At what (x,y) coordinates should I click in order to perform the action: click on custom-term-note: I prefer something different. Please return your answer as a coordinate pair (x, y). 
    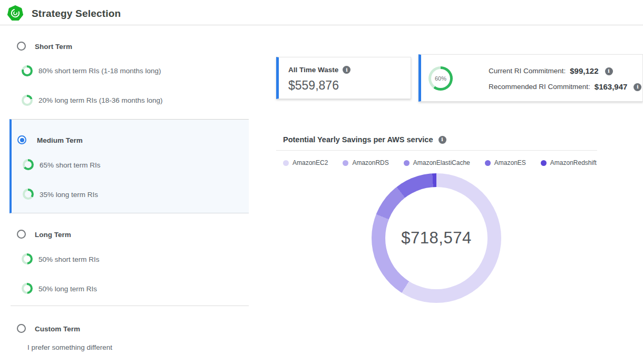
    Looking at the image, I should click on (70, 348).